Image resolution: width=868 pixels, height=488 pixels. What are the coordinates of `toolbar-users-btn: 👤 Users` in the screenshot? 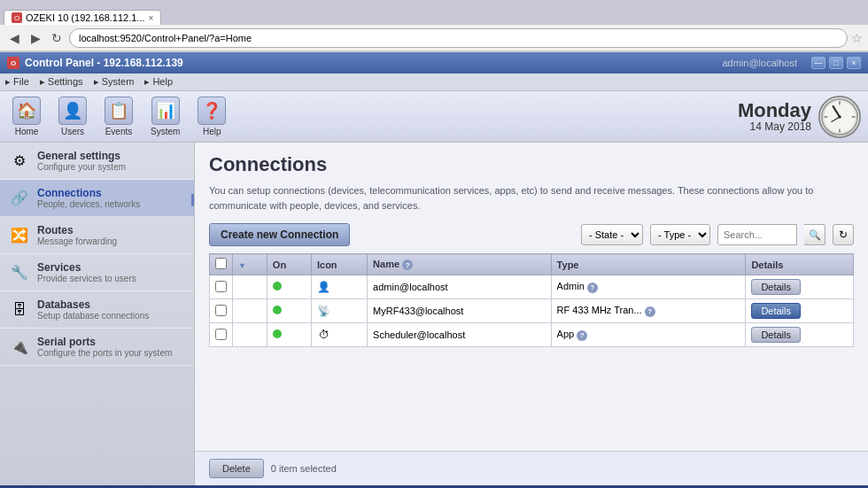 It's located at (73, 117).